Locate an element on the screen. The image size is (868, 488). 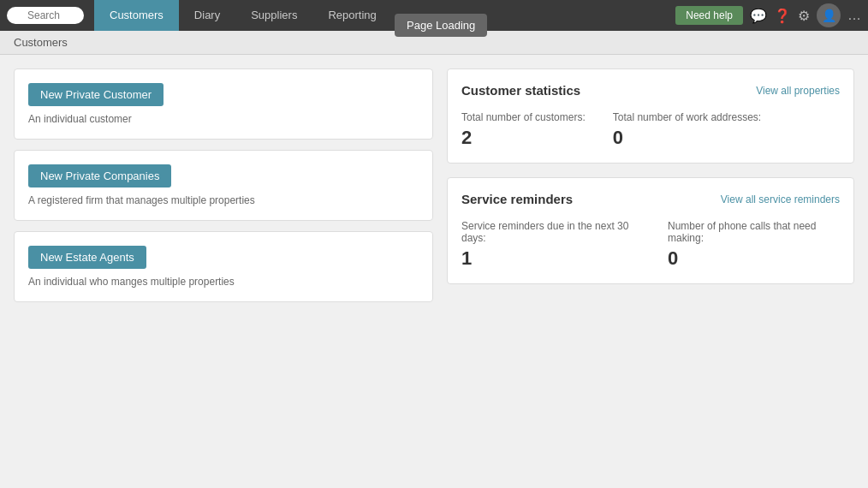
more-icon: … is located at coordinates (854, 15).